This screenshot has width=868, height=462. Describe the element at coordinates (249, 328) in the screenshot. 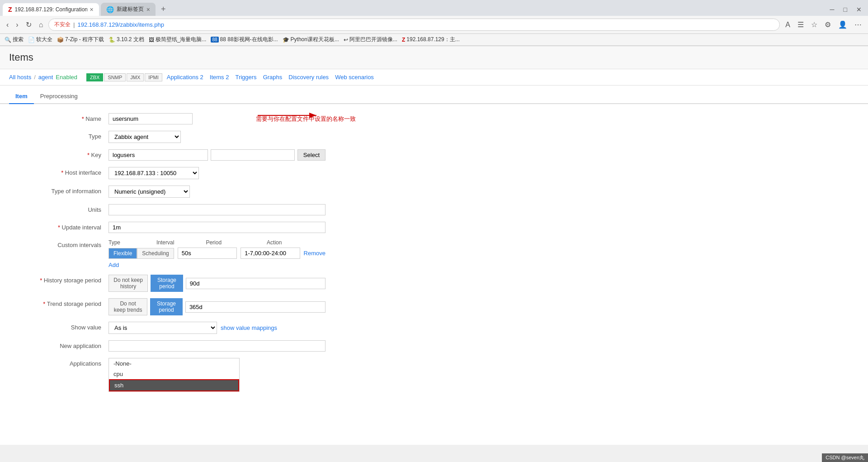

I see `show-value-mappings-link: show value mappings` at that location.